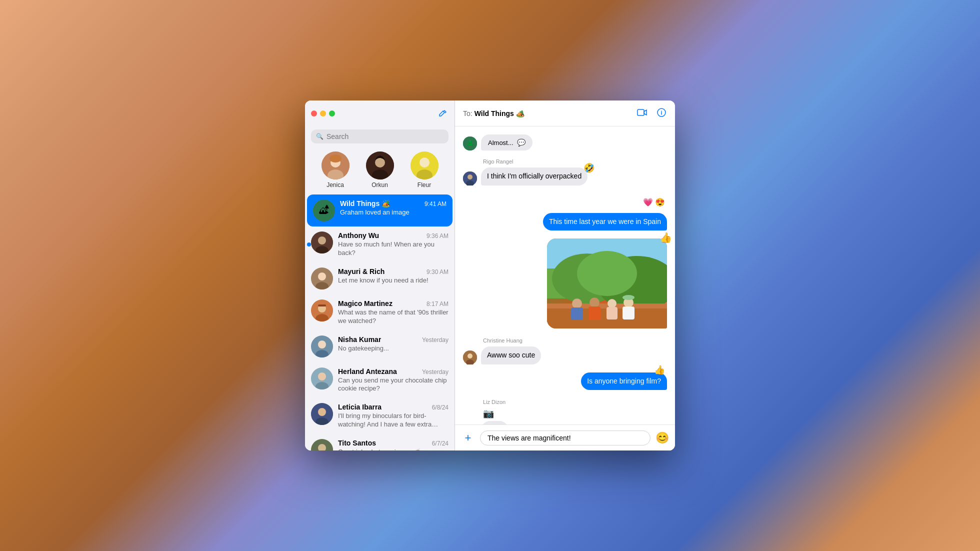  I want to click on sender-name-rigo: Rigo Rangel, so click(575, 162).